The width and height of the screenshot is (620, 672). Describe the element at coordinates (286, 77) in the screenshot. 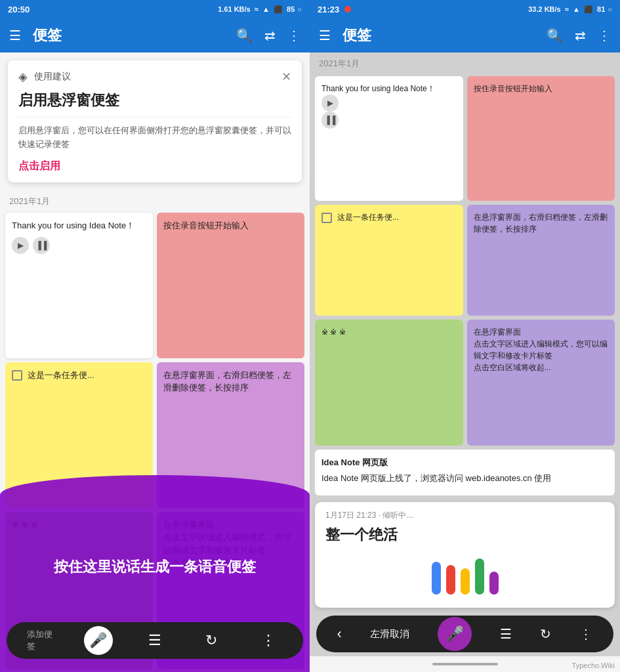

I see `close-card-button: ✕` at that location.